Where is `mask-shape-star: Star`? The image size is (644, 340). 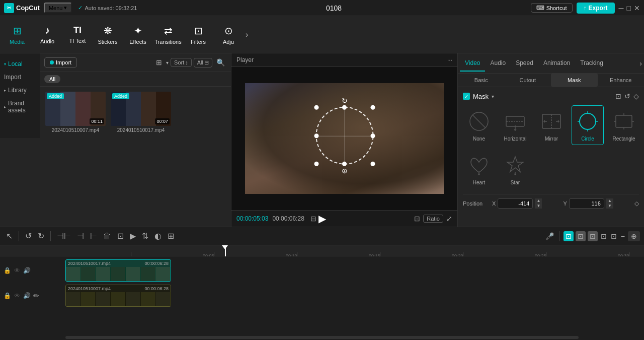
mask-shape-star: Star is located at coordinates (515, 169).